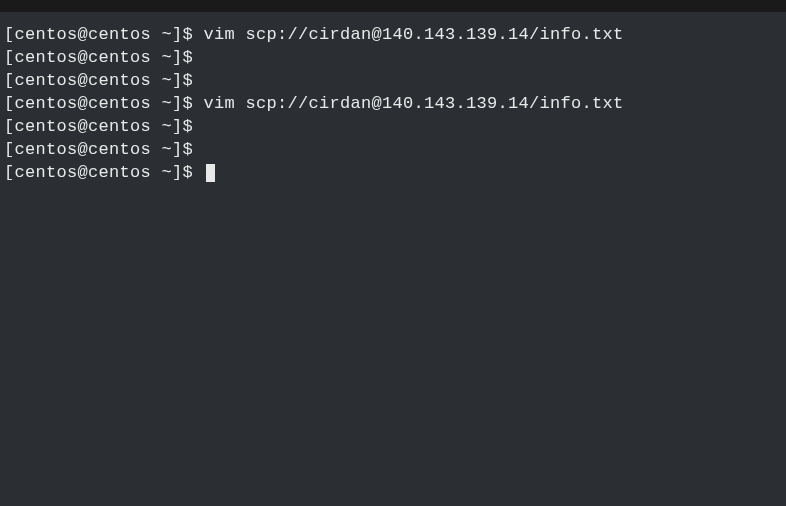 Image resolution: width=786 pixels, height=506 pixels. Describe the element at coordinates (210, 173) in the screenshot. I see `cursor` at that location.